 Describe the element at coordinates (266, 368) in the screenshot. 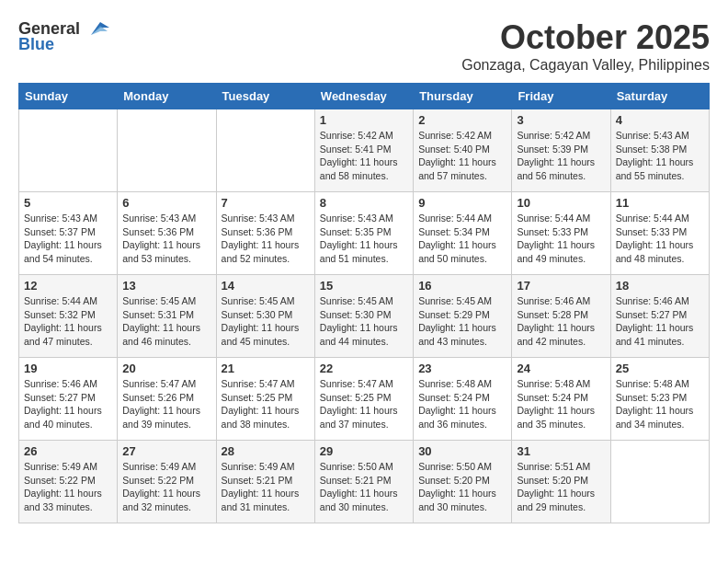

I see `day-number: 21` at that location.